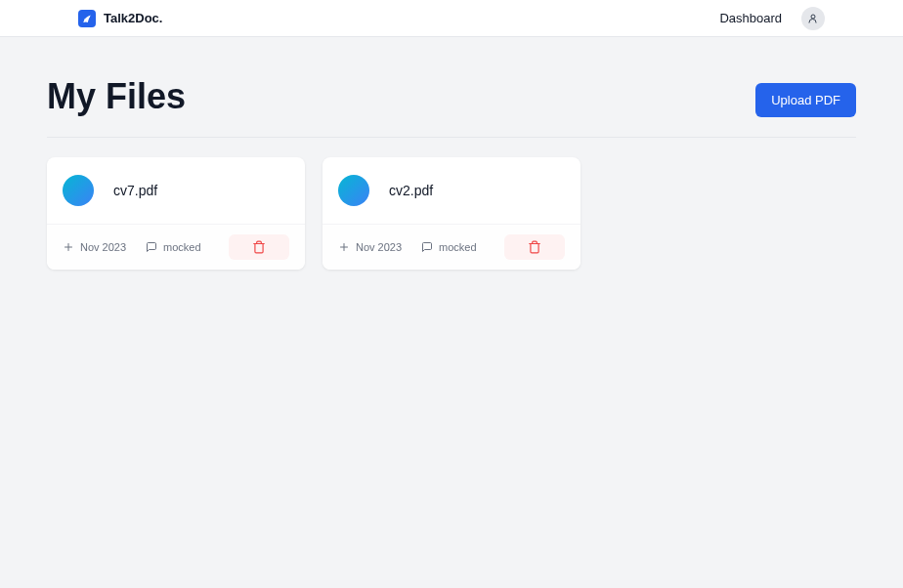  Describe the element at coordinates (120, 19) in the screenshot. I see `navbar-brand: Talk2Doc.` at that location.